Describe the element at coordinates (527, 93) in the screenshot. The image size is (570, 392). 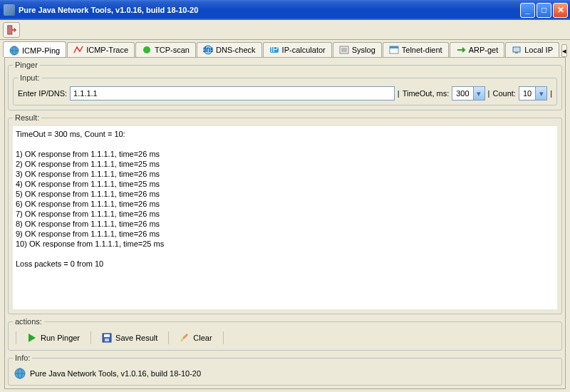
I see `count-value: 10` at that location.